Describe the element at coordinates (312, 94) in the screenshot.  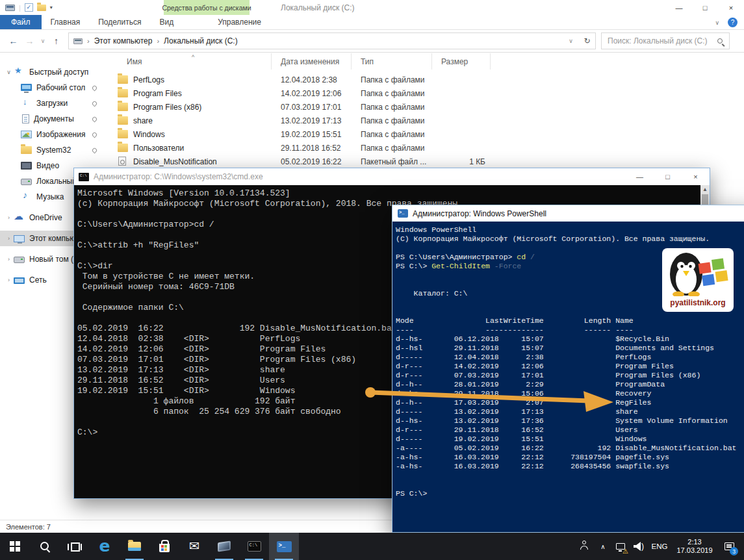
I see `file-date: 14.02.2019 12:06` at that location.